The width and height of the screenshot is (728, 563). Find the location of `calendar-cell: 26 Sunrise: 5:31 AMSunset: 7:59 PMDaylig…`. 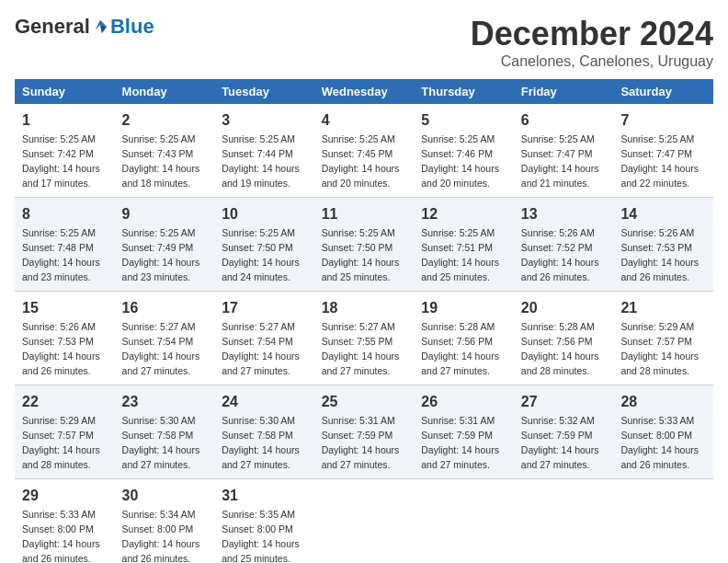

calendar-cell: 26 Sunrise: 5:31 AMSunset: 7:59 PMDaylig… is located at coordinates (463, 431).